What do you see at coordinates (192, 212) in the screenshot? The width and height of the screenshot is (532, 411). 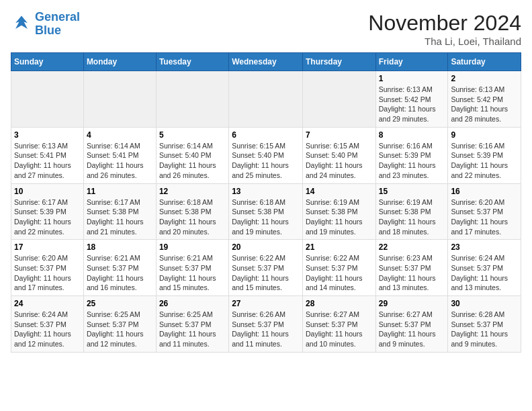 I see `calendar-cell: 12Sunrise: 6:18 AM Sunset: 5:38 PM Dayli…` at bounding box center [192, 212].